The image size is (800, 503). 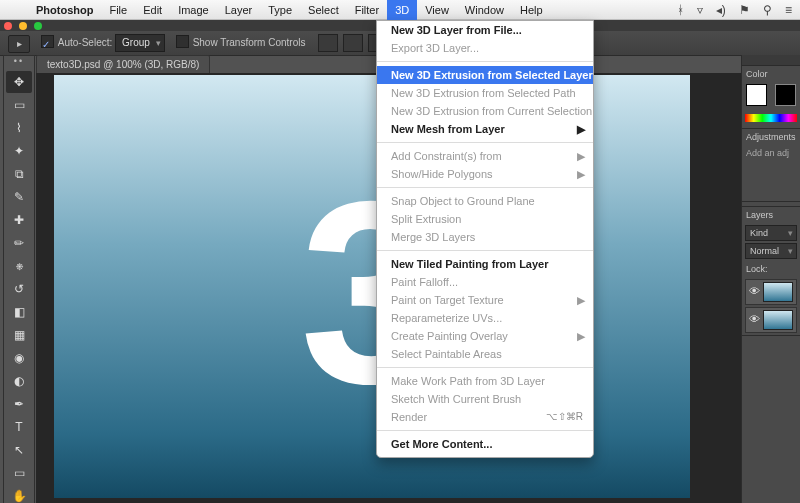 What do you see at coordinates (485, 300) in the screenshot?
I see `menu-item: Paint on Target Texture▶` at bounding box center [485, 300].